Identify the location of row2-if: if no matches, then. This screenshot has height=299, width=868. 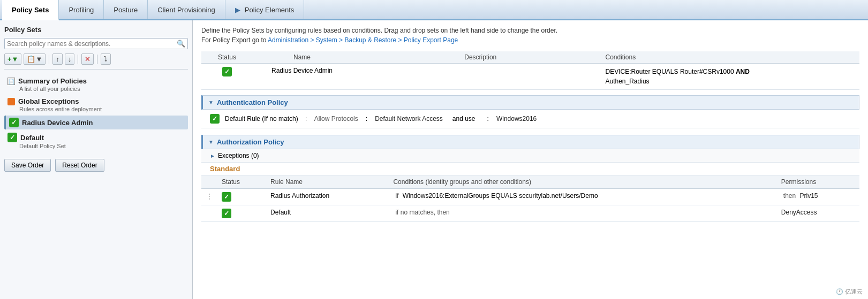
(422, 212).